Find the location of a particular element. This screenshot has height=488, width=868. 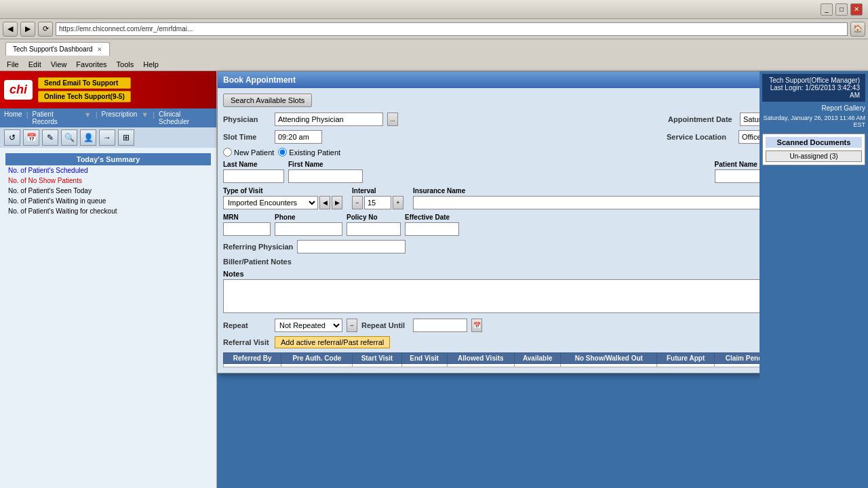

slot-time-label: Slot Time is located at coordinates (247, 137).